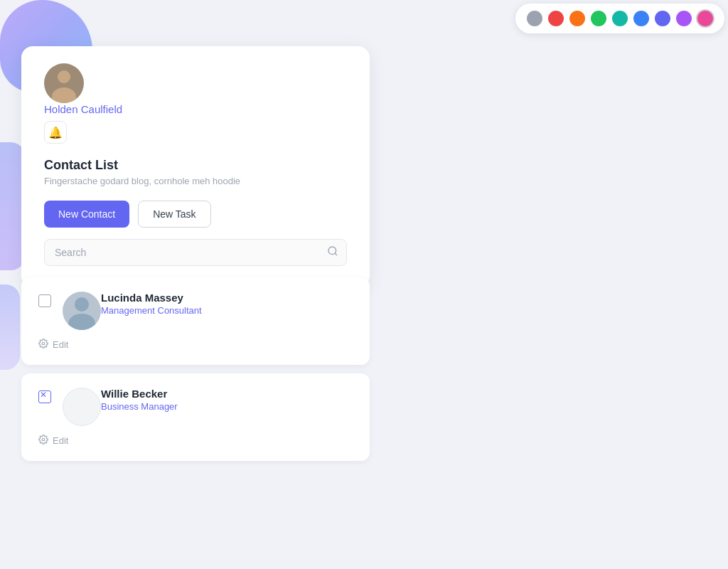 Image resolution: width=728 pixels, height=569 pixels. What do you see at coordinates (196, 214) in the screenshot?
I see `action-buttons: New Contact New Task` at bounding box center [196, 214].